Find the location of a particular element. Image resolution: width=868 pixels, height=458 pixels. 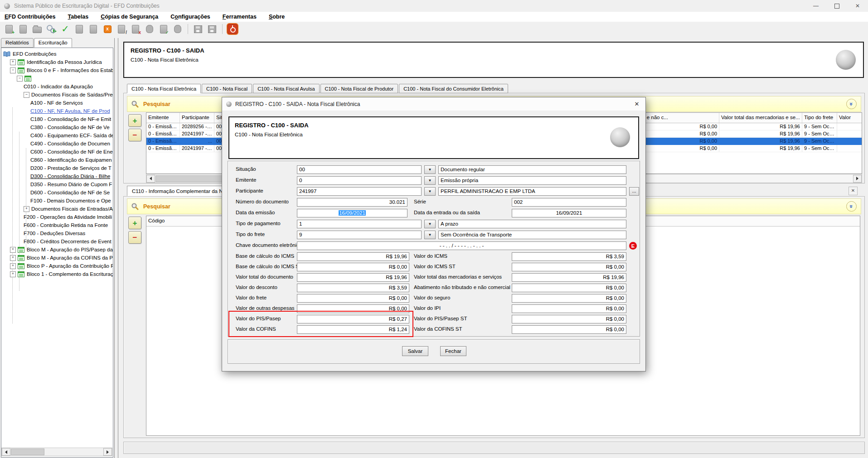

tree-item: C380 - Consolidação de NF de Ve is located at coordinates (57, 127).